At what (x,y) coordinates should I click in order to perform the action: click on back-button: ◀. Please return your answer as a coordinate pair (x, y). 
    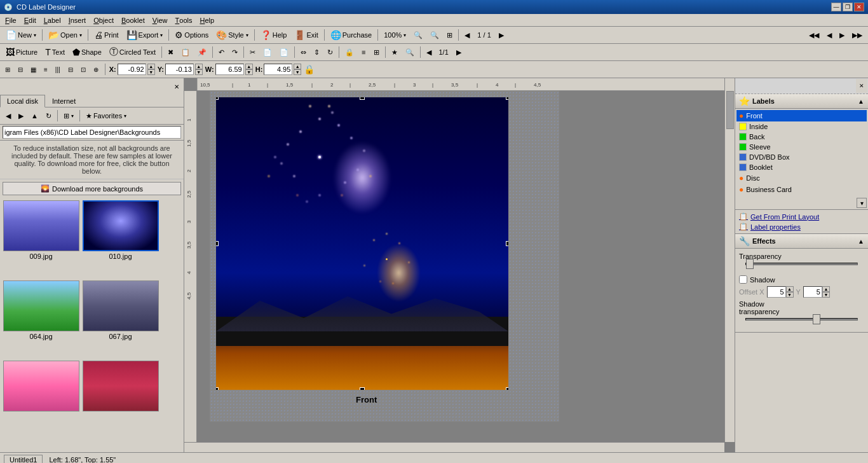
    Looking at the image, I should click on (8, 116).